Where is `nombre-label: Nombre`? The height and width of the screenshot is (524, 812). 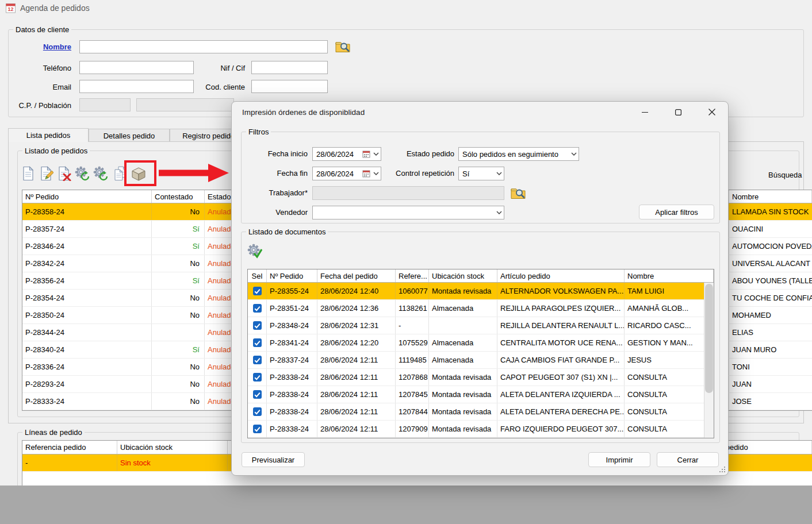
nombre-label: Nombre is located at coordinates (41, 47).